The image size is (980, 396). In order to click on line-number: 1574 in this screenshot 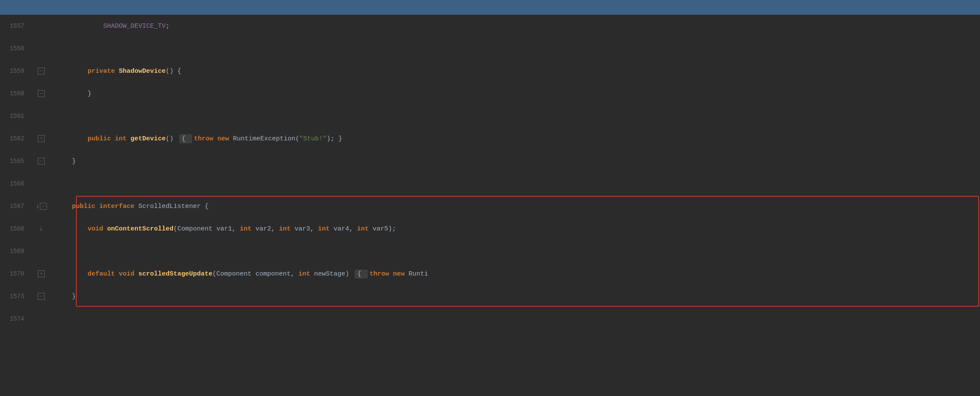, I will do `click(15, 319)`.